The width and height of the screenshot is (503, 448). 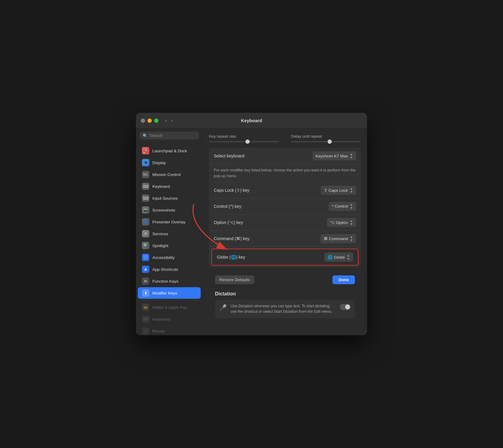 I want to click on control-dropdown: ^ Control ▲▼, so click(x=342, y=206).